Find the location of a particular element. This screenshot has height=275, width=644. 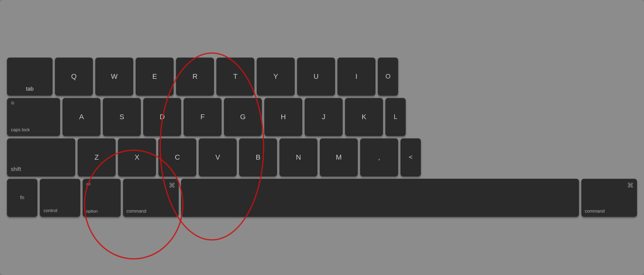

key-t: T is located at coordinates (235, 77).